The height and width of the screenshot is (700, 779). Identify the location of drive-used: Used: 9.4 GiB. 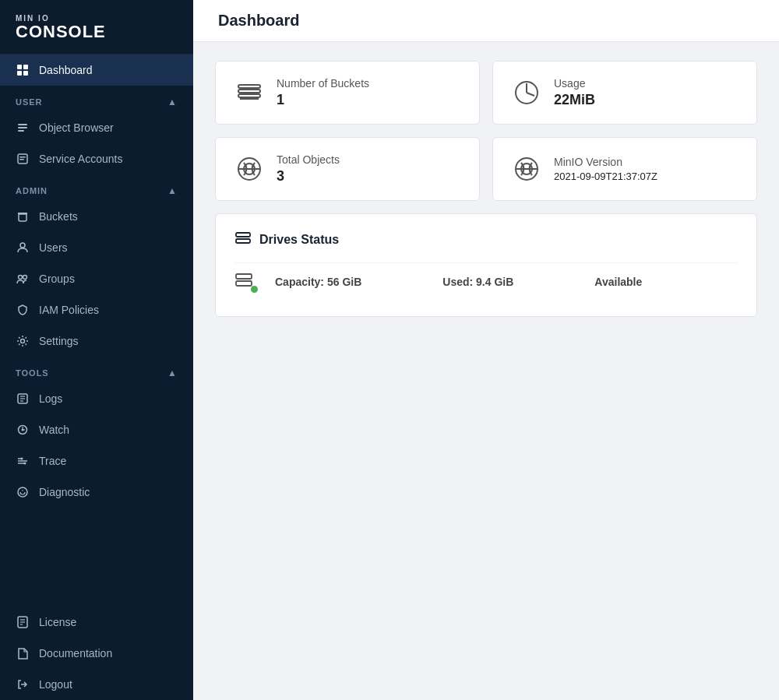
(478, 282).